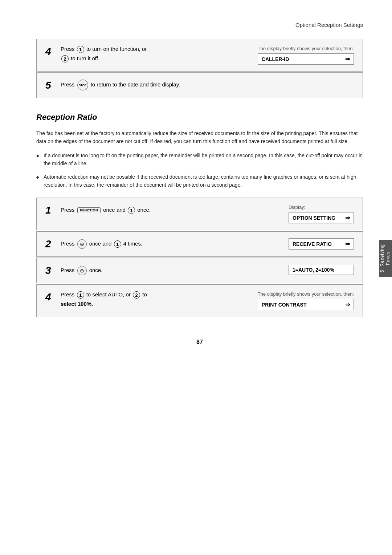 The width and height of the screenshot is (392, 555). What do you see at coordinates (50, 85) in the screenshot?
I see `top-step5-number: 5` at bounding box center [50, 85].